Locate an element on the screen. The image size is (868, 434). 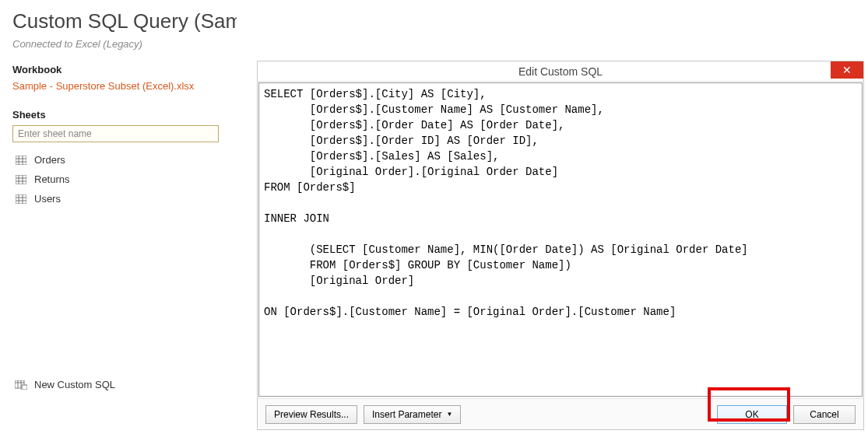
button-label: OK is located at coordinates (752, 415).